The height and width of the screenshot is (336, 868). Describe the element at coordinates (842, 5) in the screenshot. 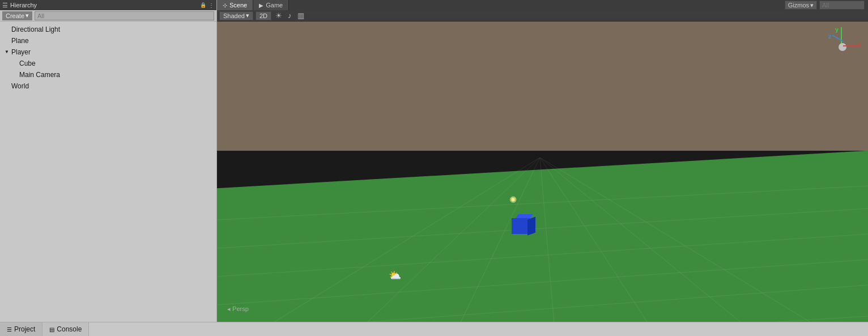

I see `scene-search-input` at that location.